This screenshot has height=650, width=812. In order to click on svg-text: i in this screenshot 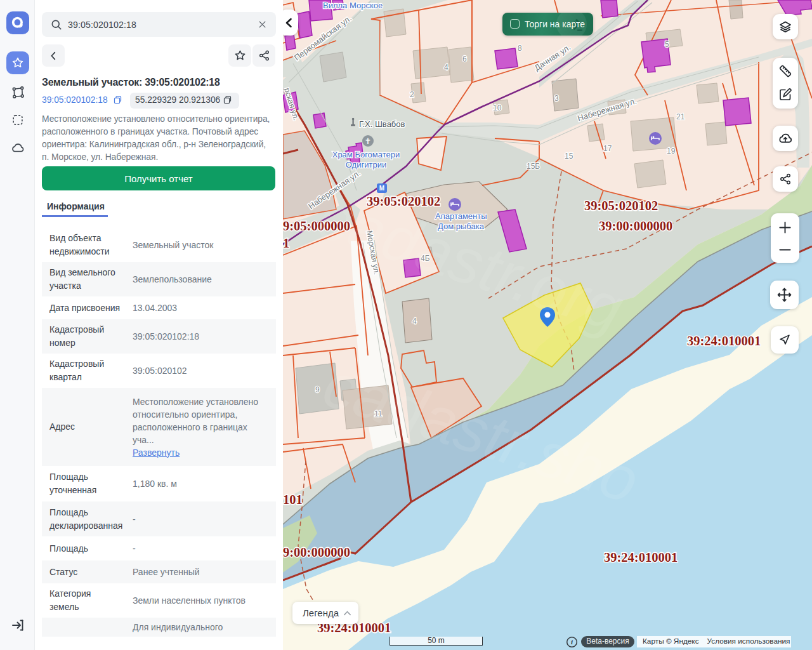, I will do `click(572, 642)`.